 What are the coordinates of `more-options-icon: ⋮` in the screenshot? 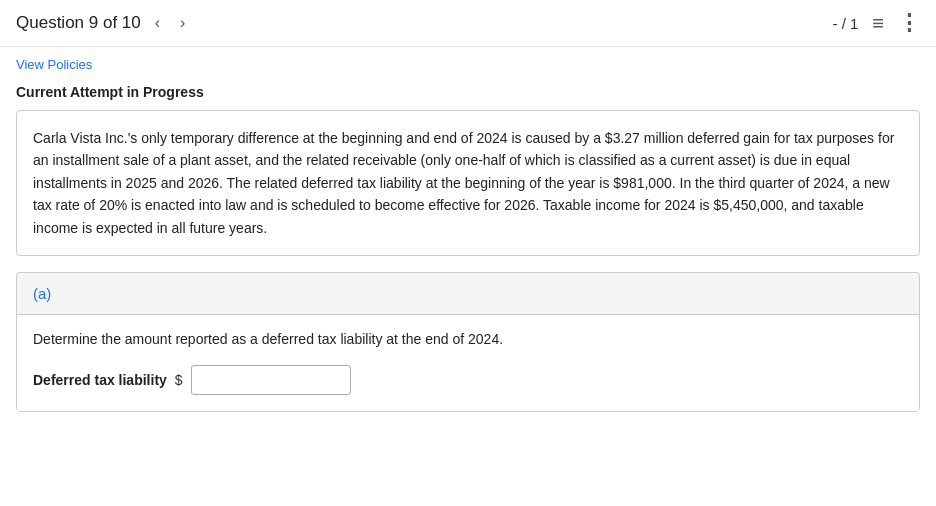 It's located at (909, 23).